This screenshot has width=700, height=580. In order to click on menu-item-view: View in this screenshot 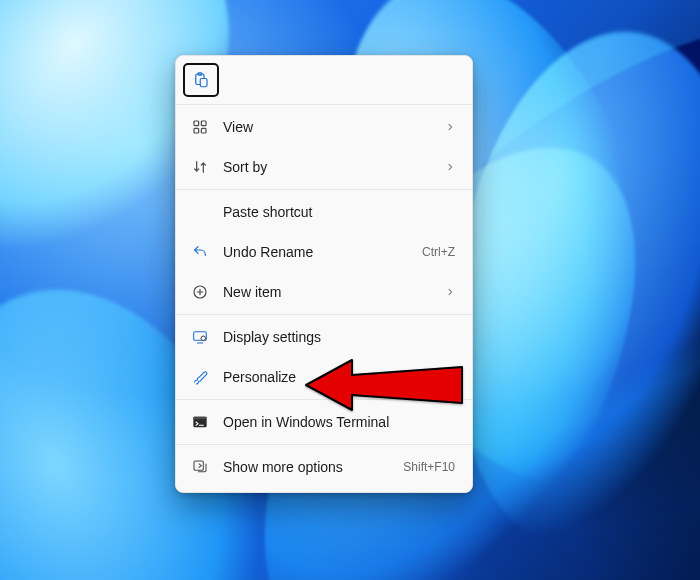, I will do `click(324, 127)`.